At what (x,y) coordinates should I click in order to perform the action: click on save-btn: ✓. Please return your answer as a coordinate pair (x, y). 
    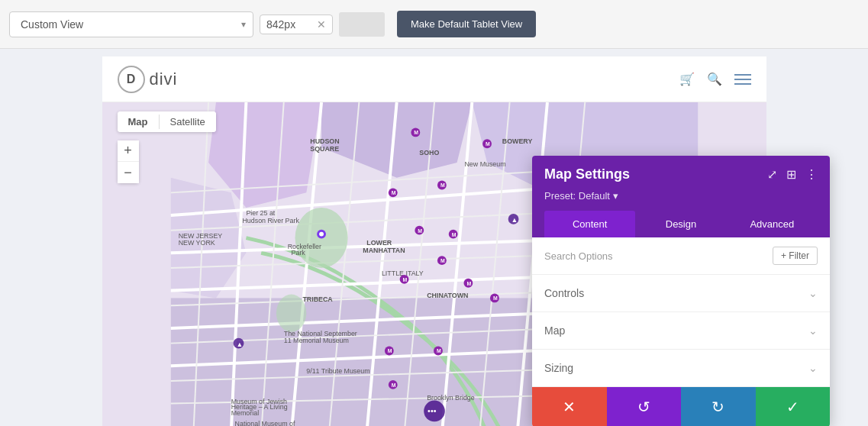
    Looking at the image, I should click on (793, 406).